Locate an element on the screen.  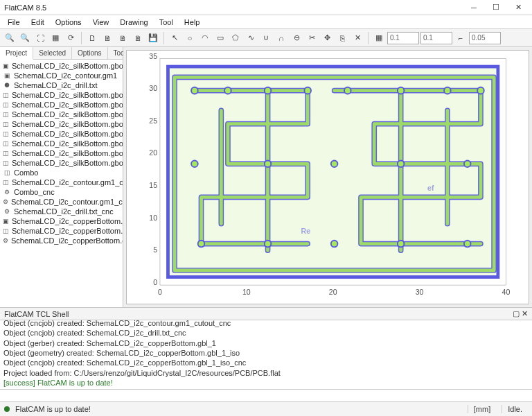
copy-icon: ⎘ is located at coordinates (342, 38).